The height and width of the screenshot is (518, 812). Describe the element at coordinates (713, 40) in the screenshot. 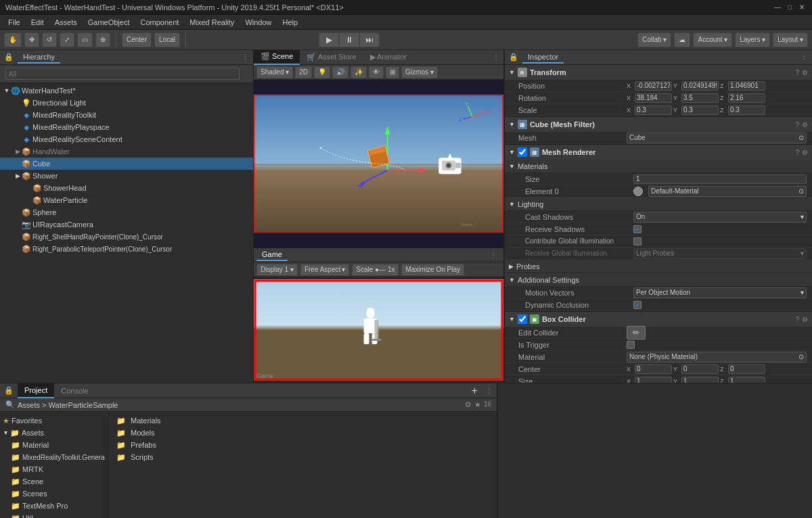

I see `account-button: Account ▾` at that location.